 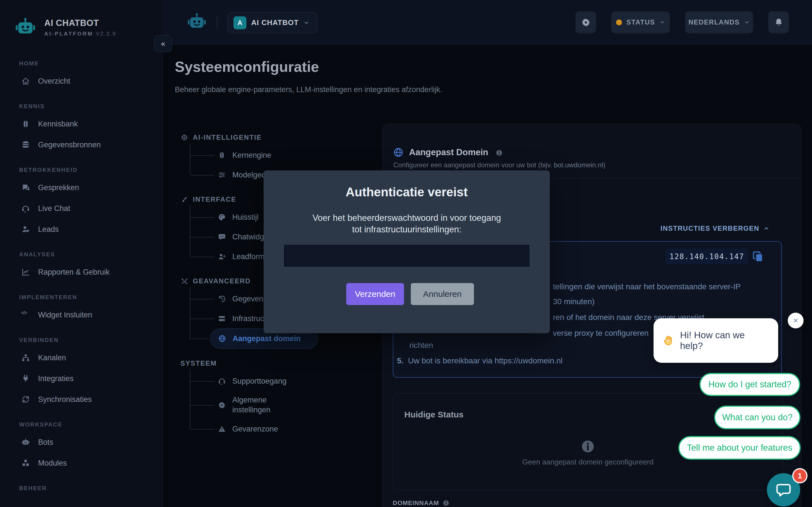 I want to click on robot-icon, so click(x=26, y=442).